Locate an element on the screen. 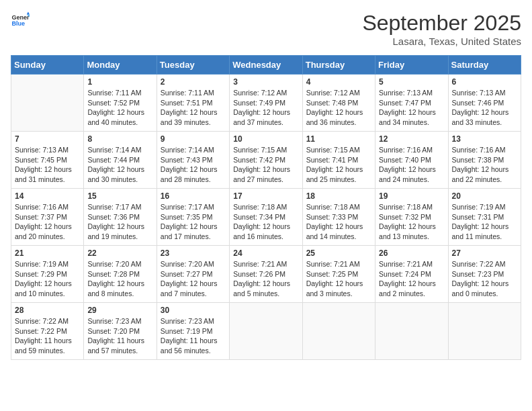 The height and width of the screenshot is (411, 532). day-info: Sunrise: 7:11 AMSunset: 7:52 PMDaylight:… is located at coordinates (120, 107).